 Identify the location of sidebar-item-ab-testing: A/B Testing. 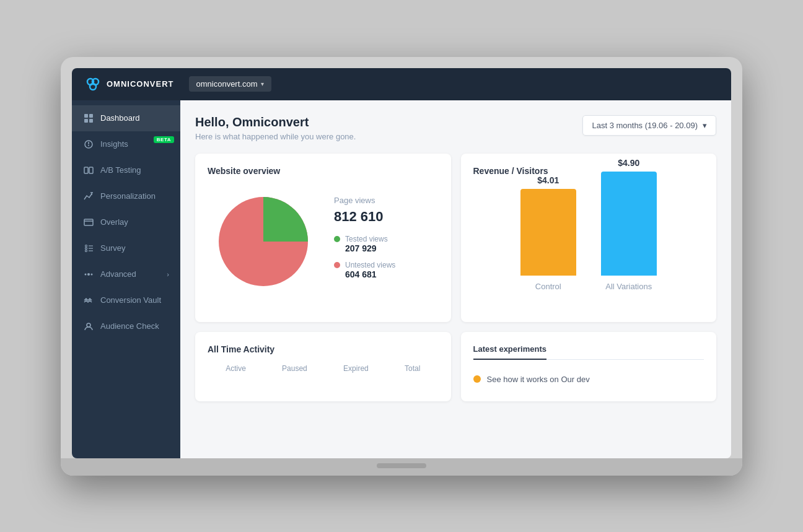
(126, 170).